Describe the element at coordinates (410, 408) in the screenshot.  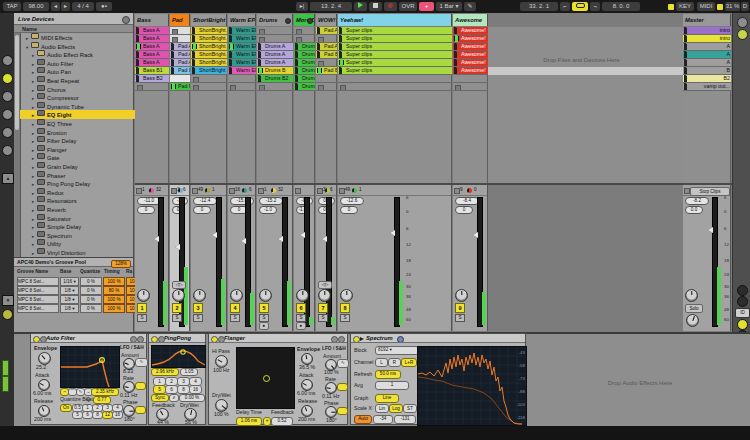
I see `scale-x-chip: ST` at that location.